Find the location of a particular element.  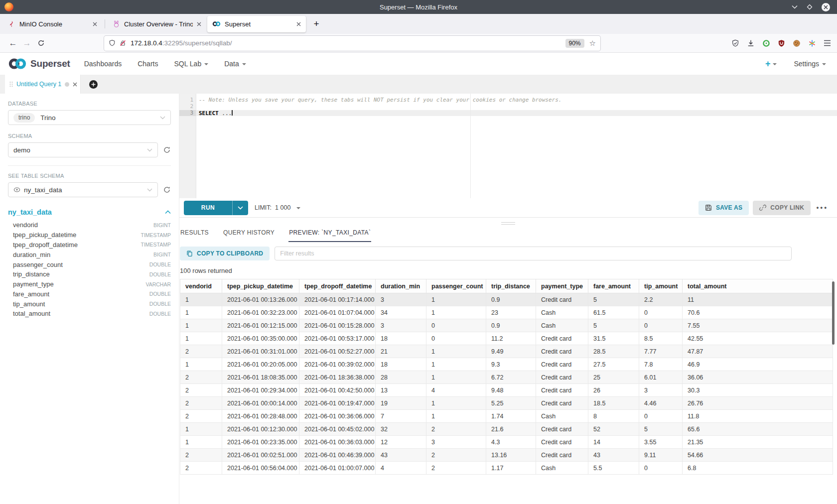

column-type: DOUBLE is located at coordinates (160, 294).